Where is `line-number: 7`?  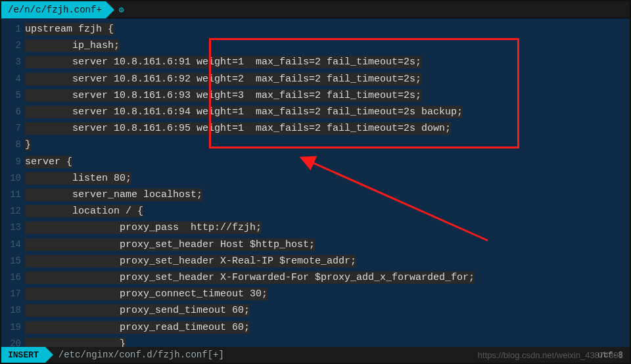
line-number: 7 is located at coordinates (13, 129).